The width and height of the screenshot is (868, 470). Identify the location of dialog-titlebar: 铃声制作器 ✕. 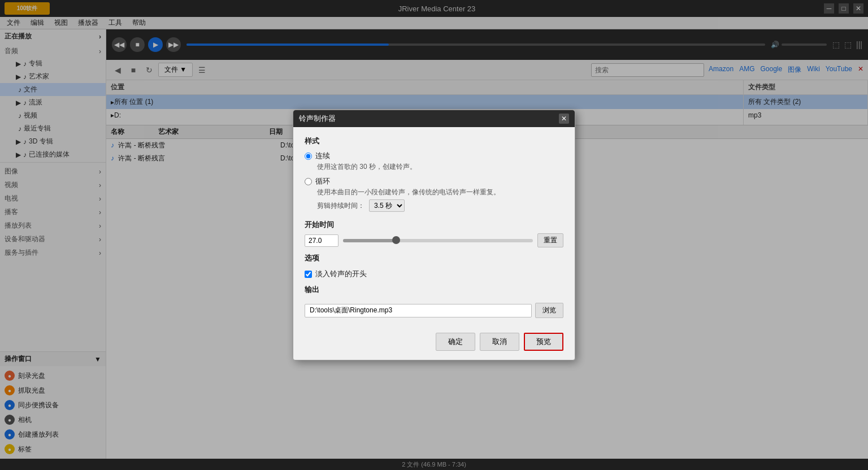
(434, 119).